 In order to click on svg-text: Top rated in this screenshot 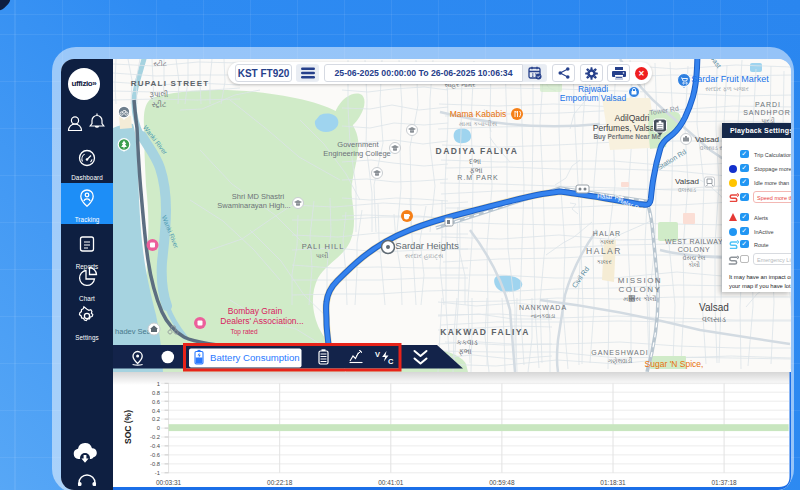, I will do `click(244, 332)`.